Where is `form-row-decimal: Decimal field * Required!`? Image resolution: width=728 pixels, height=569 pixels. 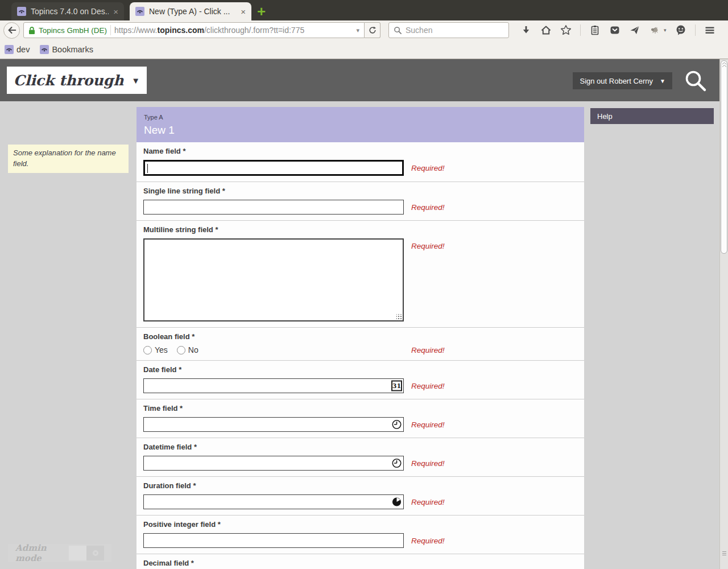 form-row-decimal: Decimal field * Required! is located at coordinates (361, 562).